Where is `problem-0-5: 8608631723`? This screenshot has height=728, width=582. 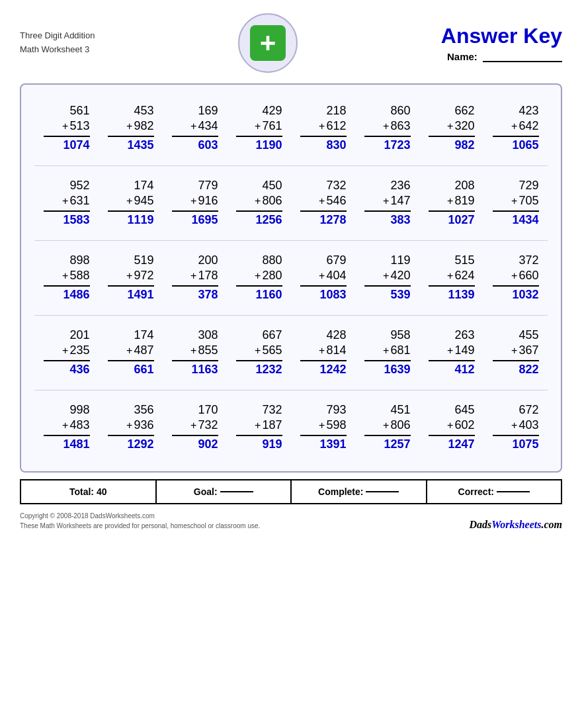 problem-0-5: 8608631723 is located at coordinates (388, 128).